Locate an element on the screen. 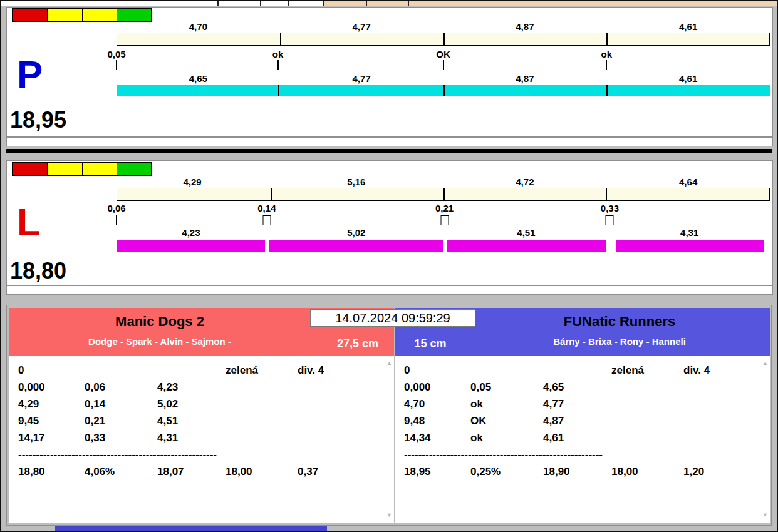 The height and width of the screenshot is (532, 778). lane-divider is located at coordinates (389, 151).